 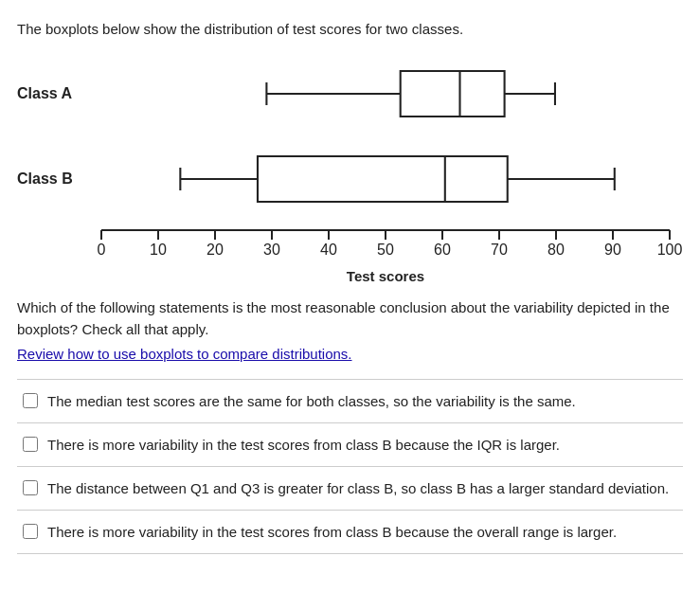 What do you see at coordinates (215, 250) in the screenshot?
I see `svg-text: 20` at bounding box center [215, 250].